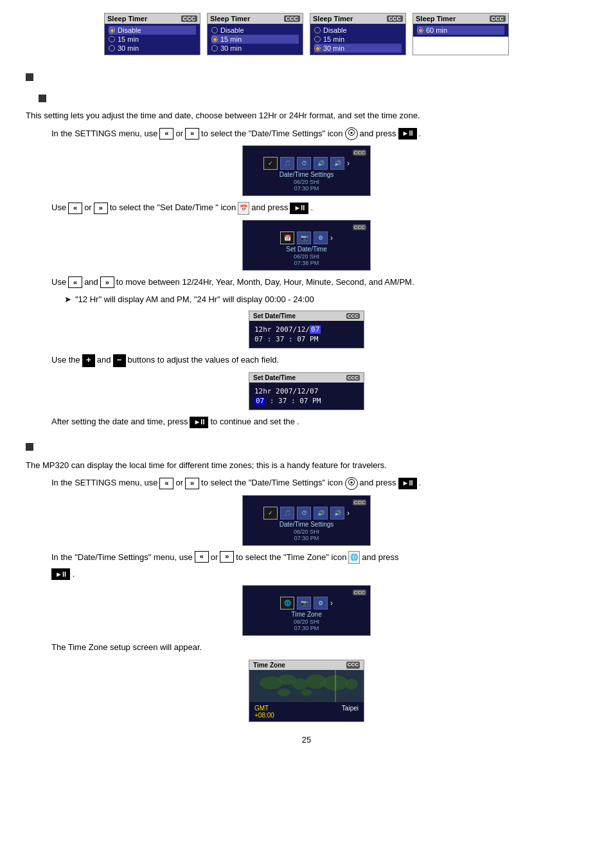 The height and width of the screenshot is (868, 613). Describe the element at coordinates (319, 648) in the screenshot. I see `section2-step3: The Time Zone setup screen will appear.` at that location.